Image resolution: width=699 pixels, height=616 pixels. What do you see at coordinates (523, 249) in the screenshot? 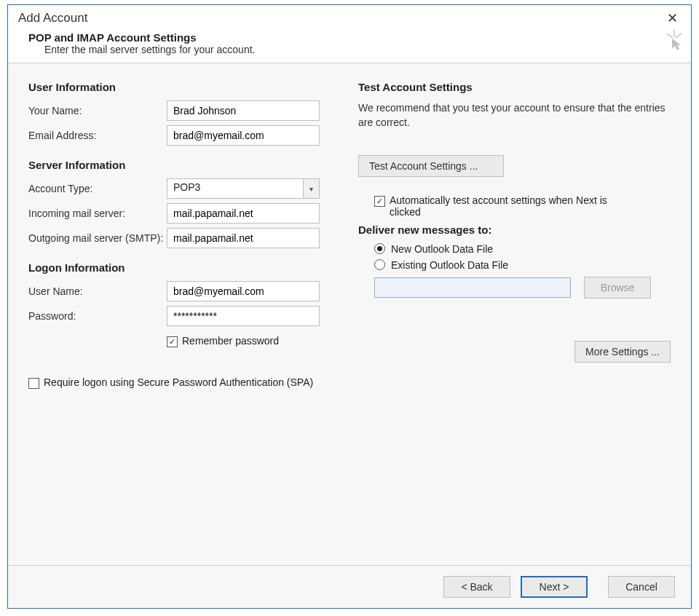
I see `new-data-file-radio: New Outlook Data File` at bounding box center [523, 249].